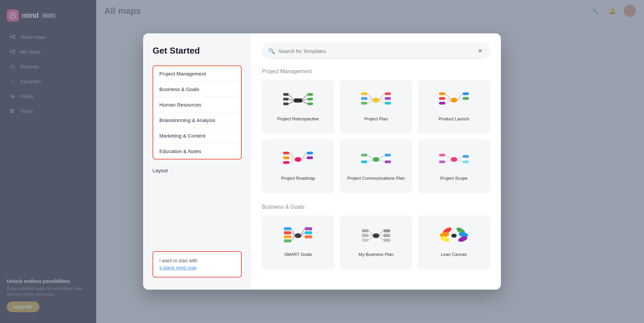  I want to click on search-input, so click(376, 51).